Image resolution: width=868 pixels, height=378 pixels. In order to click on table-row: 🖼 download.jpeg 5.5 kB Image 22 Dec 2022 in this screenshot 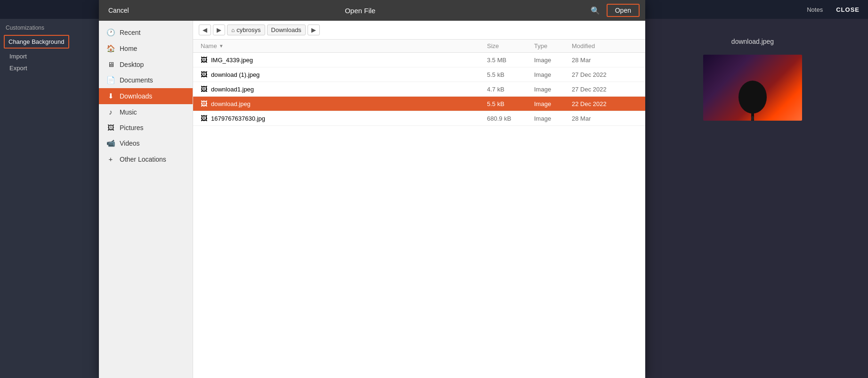, I will do `click(419, 104)`.